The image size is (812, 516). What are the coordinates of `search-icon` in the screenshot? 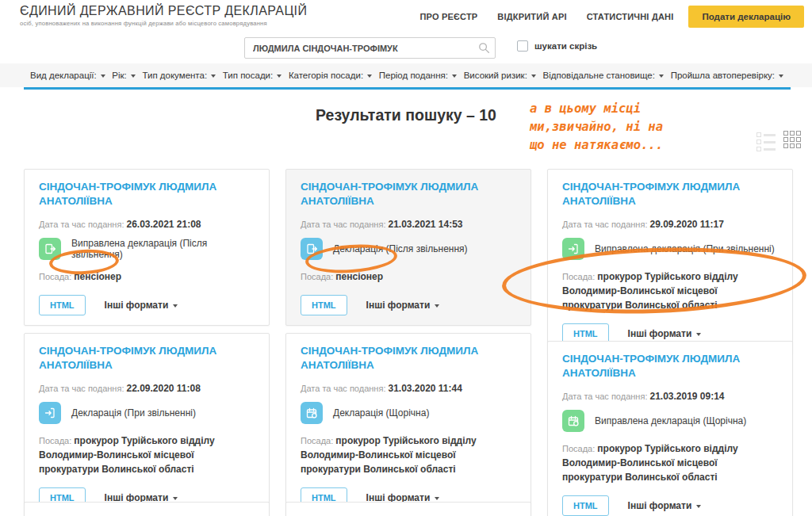 It's located at (484, 48).